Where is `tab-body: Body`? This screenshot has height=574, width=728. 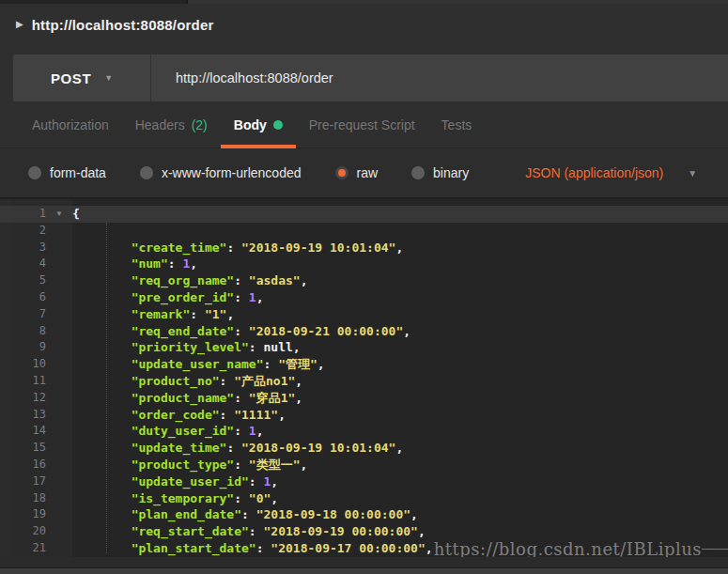
tab-body: Body is located at coordinates (258, 124).